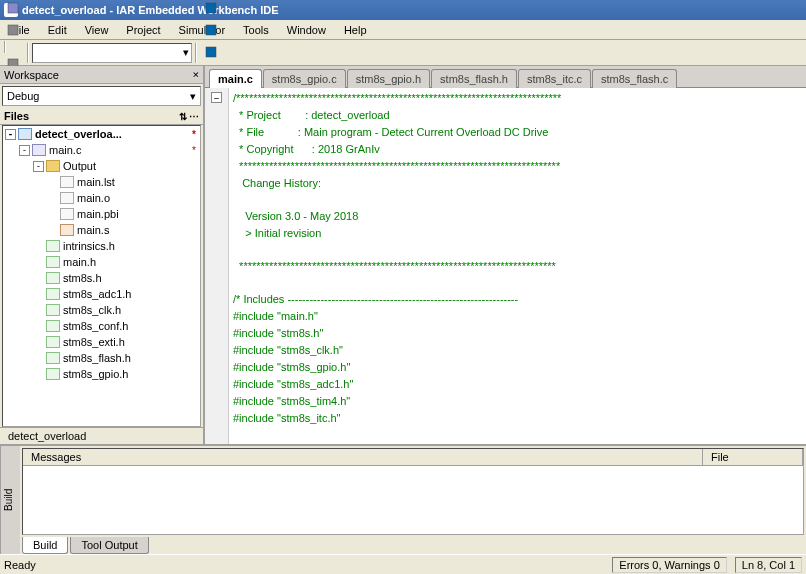 Image resolution: width=806 pixels, height=574 pixels. I want to click on tree-item: stm8s_flash.h, so click(102, 358).